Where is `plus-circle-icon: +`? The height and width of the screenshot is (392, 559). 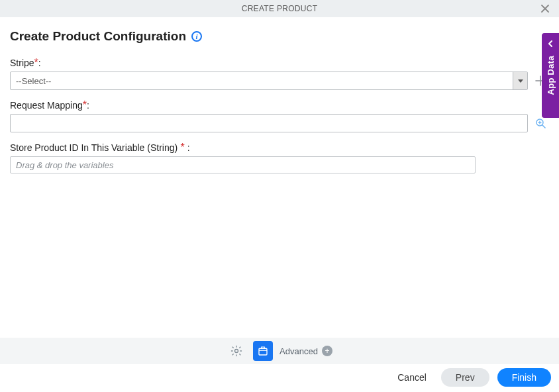
plus-circle-icon: + is located at coordinates (327, 351).